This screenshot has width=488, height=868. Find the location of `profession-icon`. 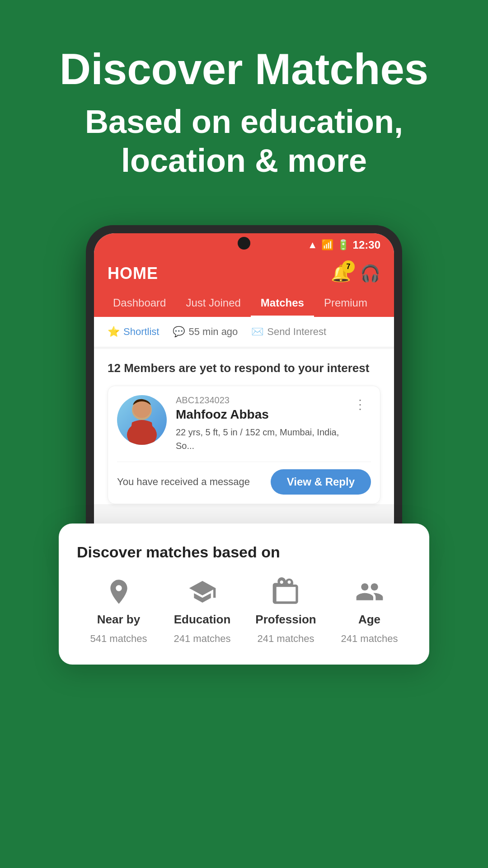

profession-icon is located at coordinates (286, 592).